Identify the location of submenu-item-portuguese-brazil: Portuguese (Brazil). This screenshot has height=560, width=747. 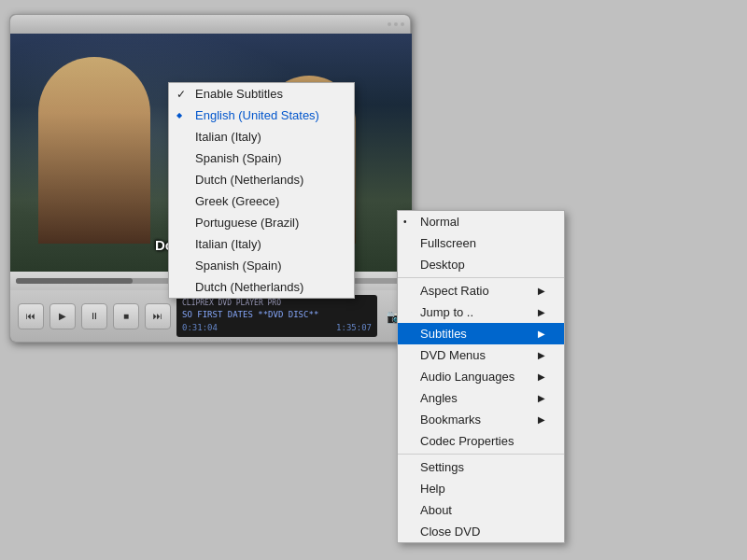
(261, 222).